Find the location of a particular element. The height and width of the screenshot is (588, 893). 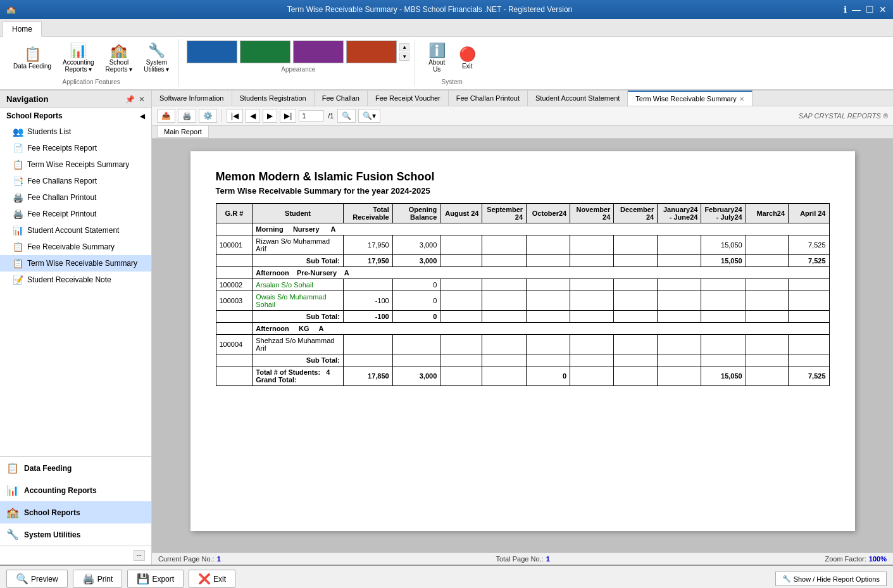

th-feb24-july24: February24 - July24 is located at coordinates (723, 214).